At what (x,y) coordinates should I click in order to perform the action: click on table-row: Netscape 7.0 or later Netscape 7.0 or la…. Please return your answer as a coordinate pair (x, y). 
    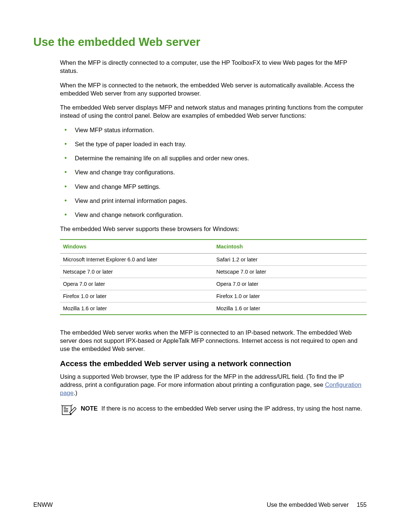
    Looking at the image, I should click on (213, 272).